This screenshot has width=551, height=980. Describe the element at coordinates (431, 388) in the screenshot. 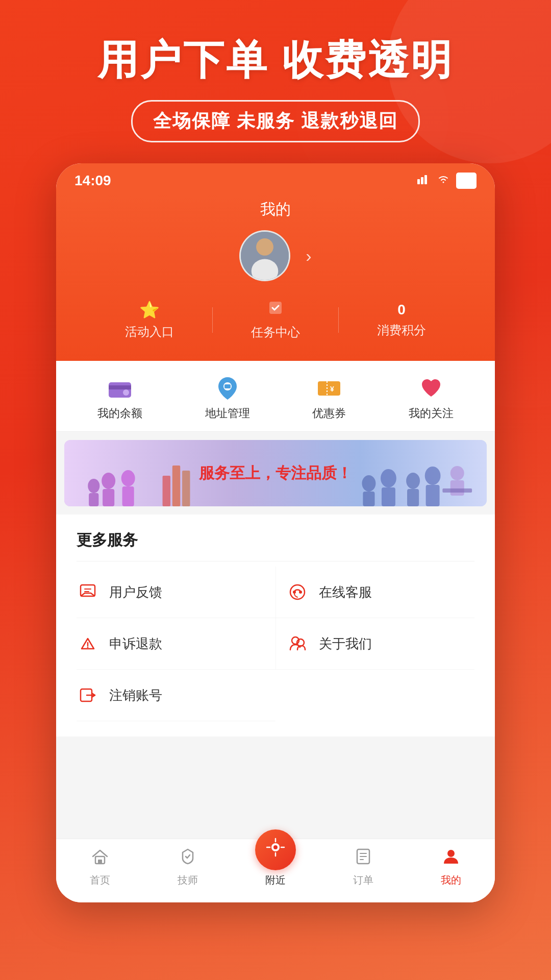

I see `heart-icon` at that location.